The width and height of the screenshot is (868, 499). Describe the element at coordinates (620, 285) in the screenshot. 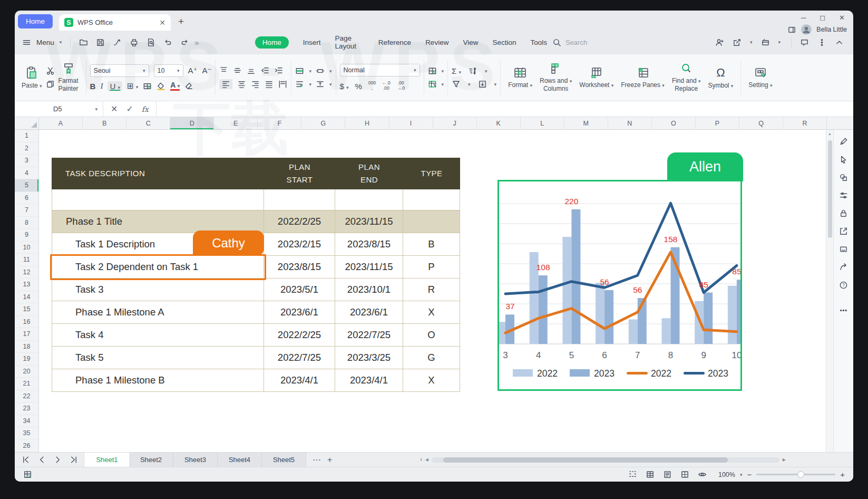

I see `embedded-chart: 3710822056561588585345678910202220232022…` at that location.